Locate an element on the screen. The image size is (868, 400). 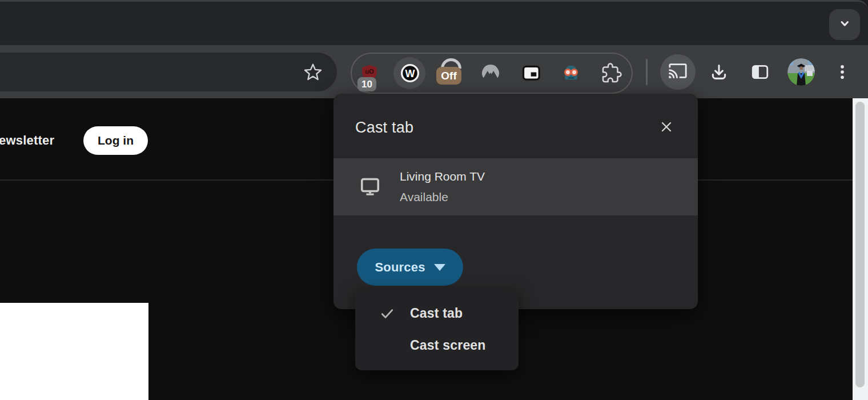
checkmark-icon is located at coordinates (387, 314).